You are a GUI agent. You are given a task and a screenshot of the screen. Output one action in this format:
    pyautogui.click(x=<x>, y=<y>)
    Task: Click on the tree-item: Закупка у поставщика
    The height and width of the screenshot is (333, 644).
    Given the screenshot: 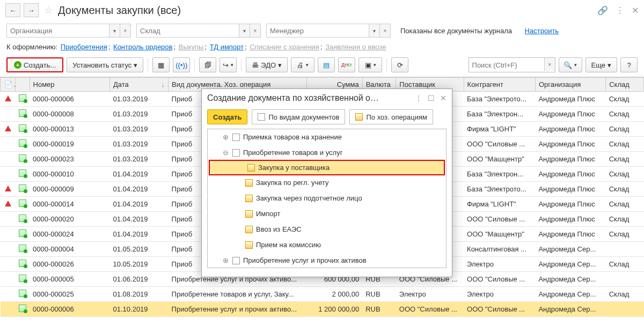 What is the action you would take?
    pyautogui.click(x=327, y=167)
    